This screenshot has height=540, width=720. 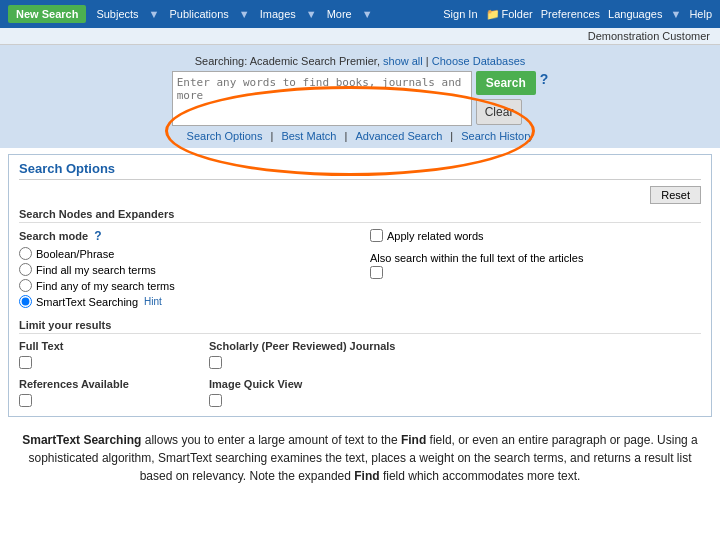 What do you see at coordinates (278, 14) in the screenshot?
I see `nav-images: Images` at bounding box center [278, 14].